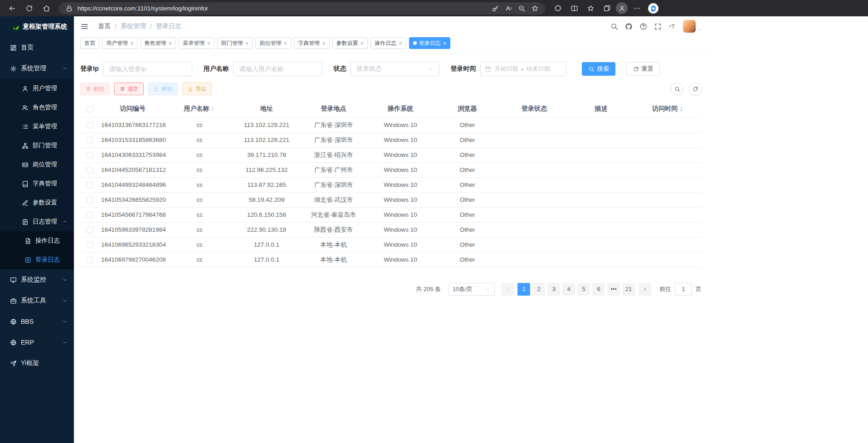 This screenshot has height=443, width=868. What do you see at coordinates (37, 127) in the screenshot?
I see `sidebar-item: 菜单管理` at bounding box center [37, 127].